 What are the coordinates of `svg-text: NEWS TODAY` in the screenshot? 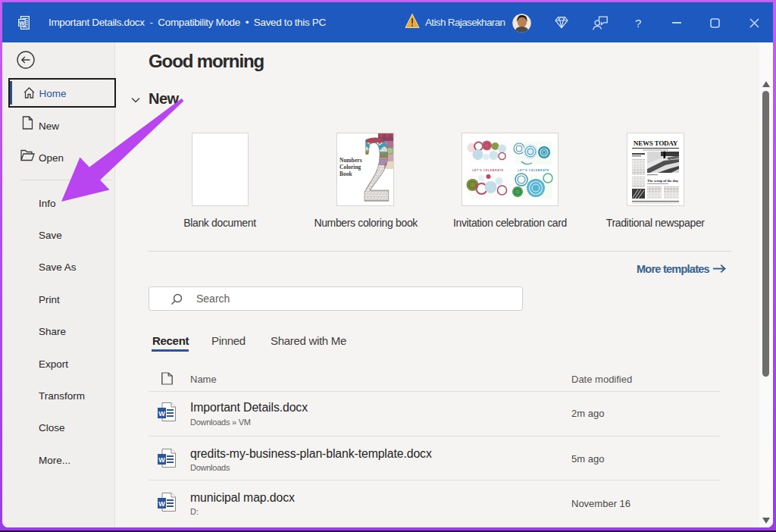 It's located at (655, 143).